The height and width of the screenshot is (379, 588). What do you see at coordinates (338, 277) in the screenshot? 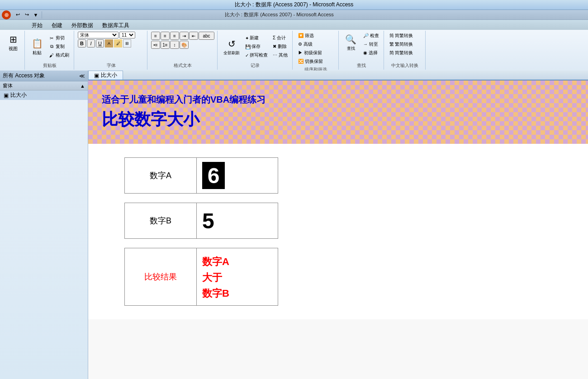
I see `field-row-result: 比较结果 数字A 大于 数字B` at bounding box center [338, 277].